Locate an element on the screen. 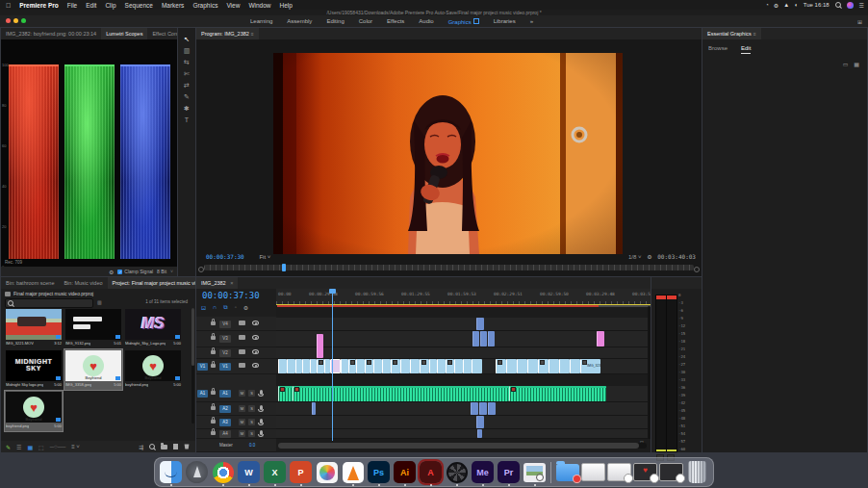  workspace-tab-assembly: Assembly is located at coordinates (299, 21).